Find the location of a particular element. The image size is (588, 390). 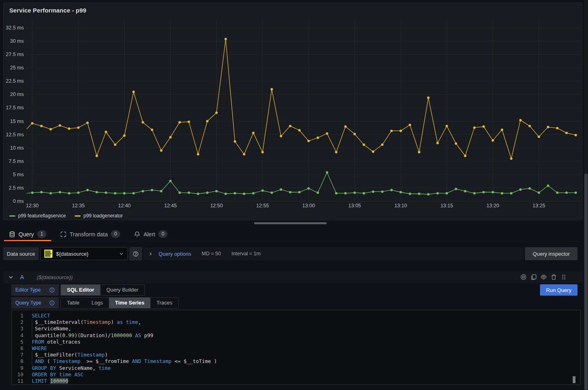

svg-text: 10 ms is located at coordinates (17, 148).